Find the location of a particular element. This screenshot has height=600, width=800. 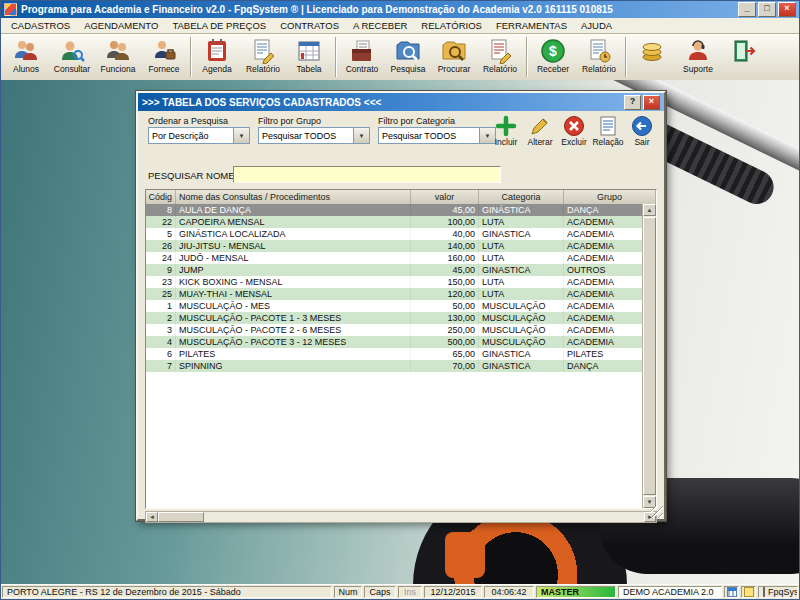

cell-valor: 40,00 is located at coordinates (445, 234).